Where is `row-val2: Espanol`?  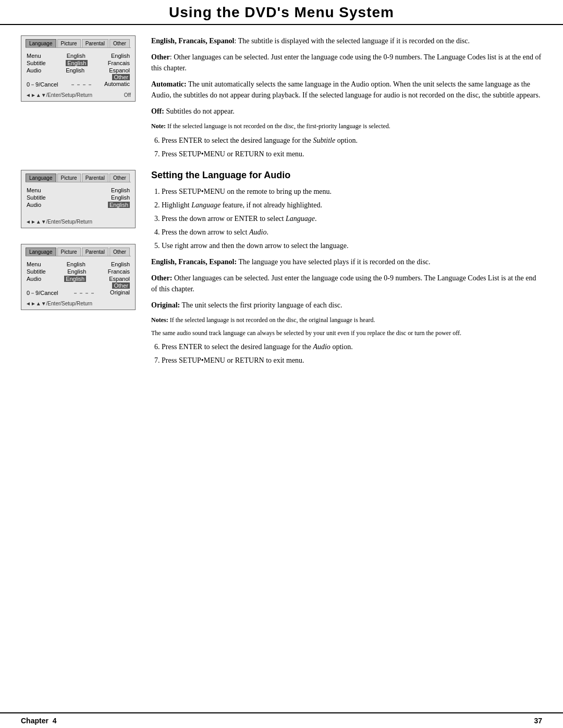 row-val2: Espanol is located at coordinates (119, 70).